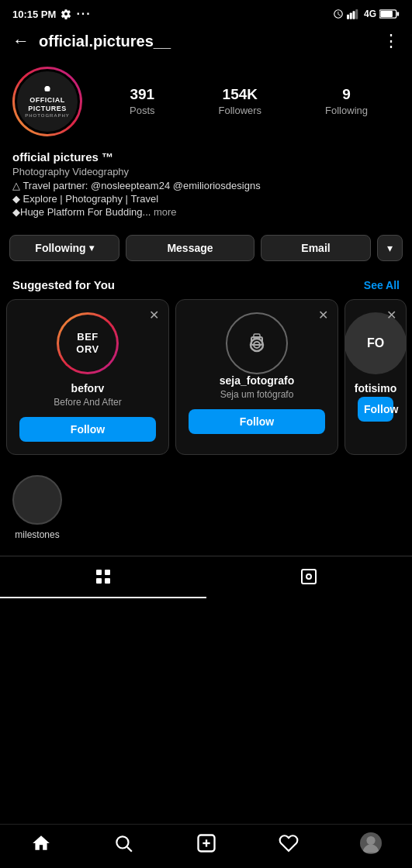  Describe the element at coordinates (21, 41) in the screenshot. I see `back-button: ←` at that location.